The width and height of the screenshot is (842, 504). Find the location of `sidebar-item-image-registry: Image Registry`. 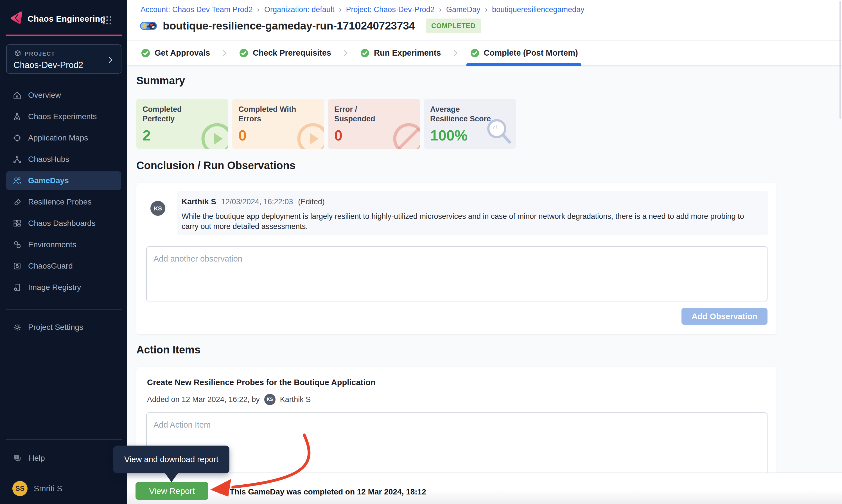

sidebar-item-image-registry: Image Registry is located at coordinates (64, 287).